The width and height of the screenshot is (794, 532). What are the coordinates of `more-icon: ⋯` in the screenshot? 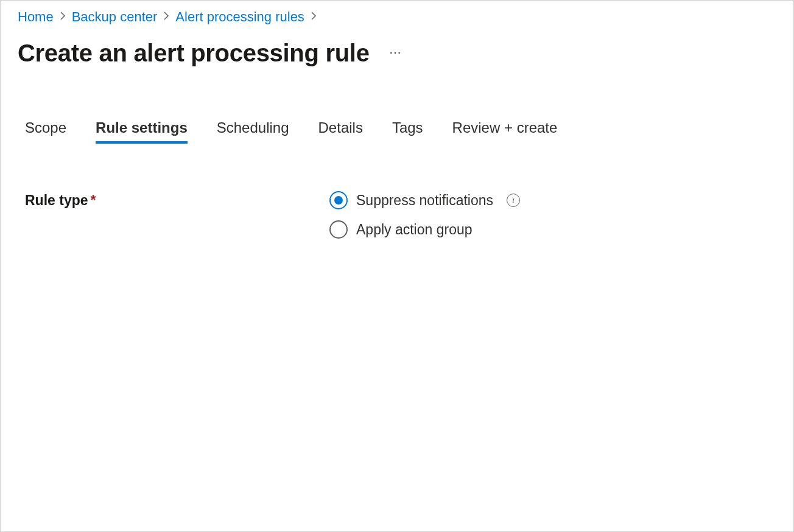 It's located at (396, 54).